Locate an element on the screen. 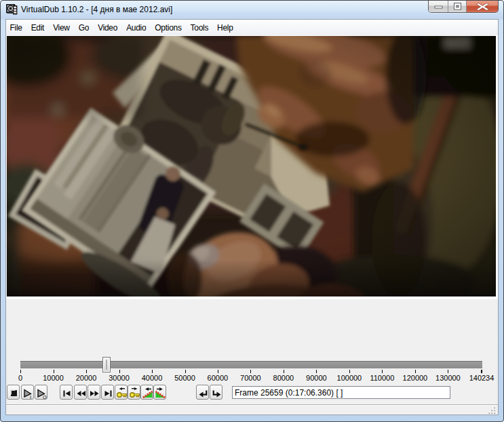  svg-text: I is located at coordinates (31, 398).